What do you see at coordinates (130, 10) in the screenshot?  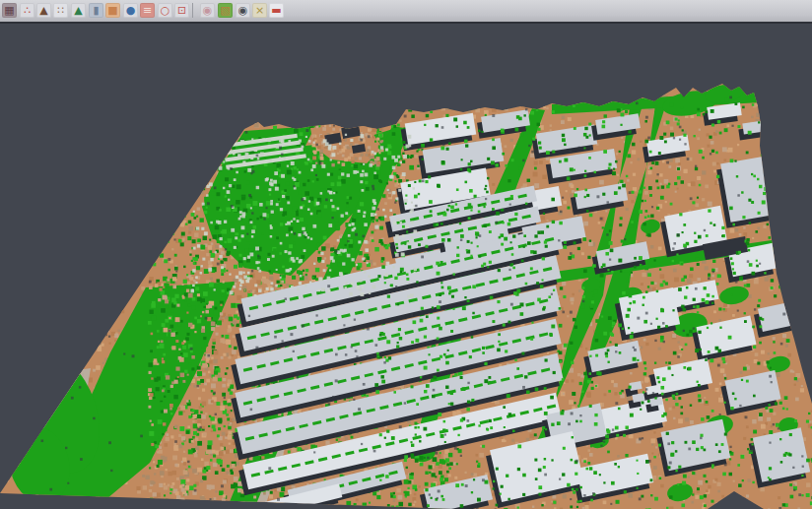 I see `globe-icon: ●` at bounding box center [130, 10].